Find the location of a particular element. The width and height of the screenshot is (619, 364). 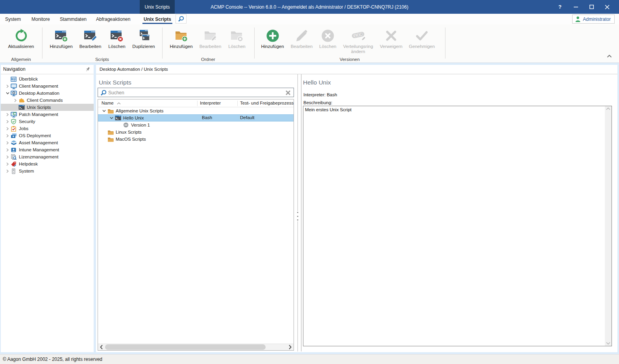

nav-item-security: Security is located at coordinates (47, 121).